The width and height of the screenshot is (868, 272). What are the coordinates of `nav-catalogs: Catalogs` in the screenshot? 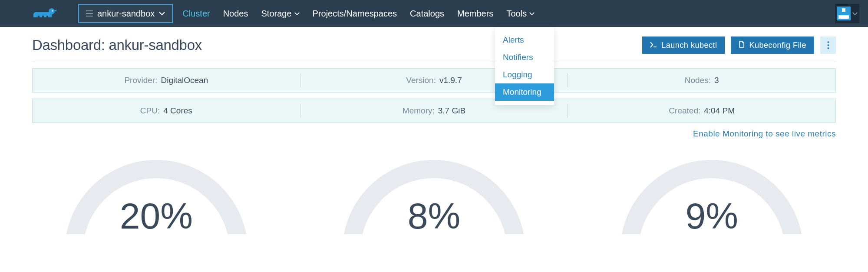 It's located at (427, 14).